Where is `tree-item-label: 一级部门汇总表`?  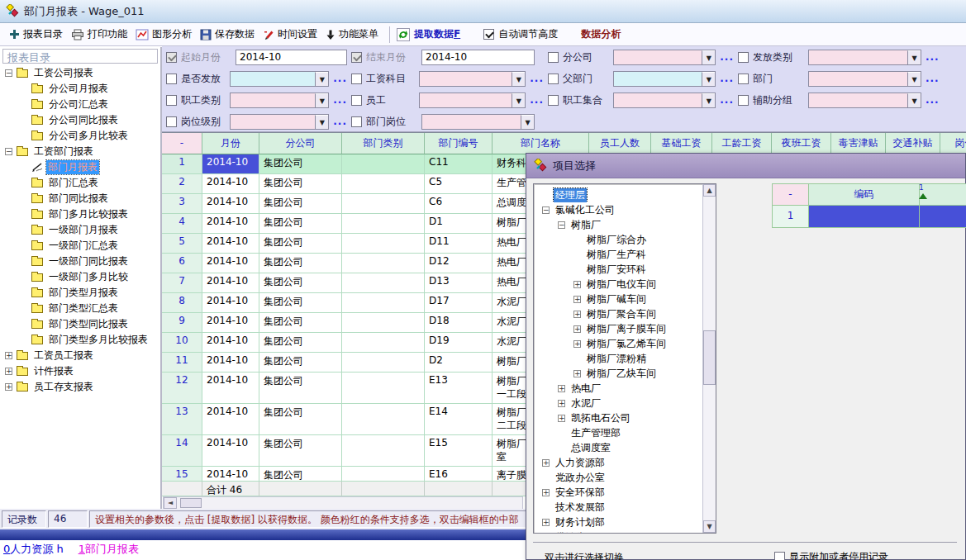 tree-item-label: 一级部门汇总表 is located at coordinates (83, 246).